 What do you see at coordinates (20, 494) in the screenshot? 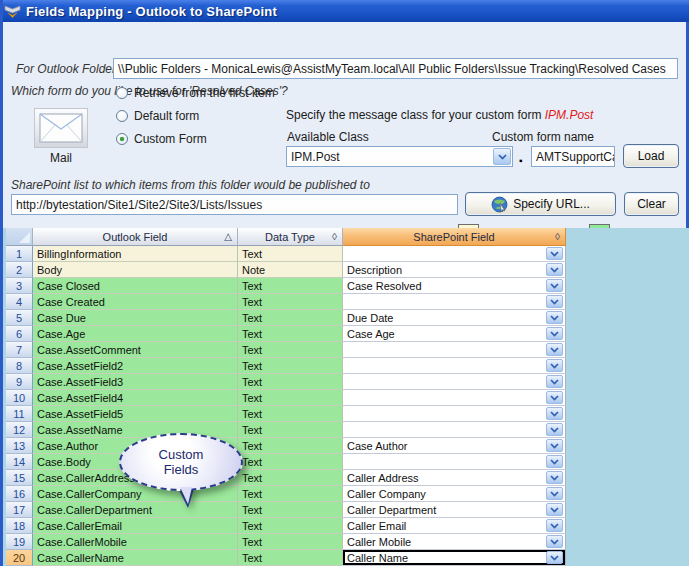
I see `row-number: 16` at bounding box center [20, 494].